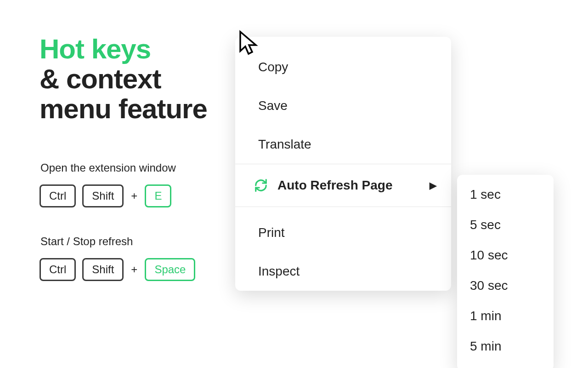 This screenshot has height=368, width=588. Describe the element at coordinates (132, 168) in the screenshot. I see `hotkey-label: Open the extension window` at that location.